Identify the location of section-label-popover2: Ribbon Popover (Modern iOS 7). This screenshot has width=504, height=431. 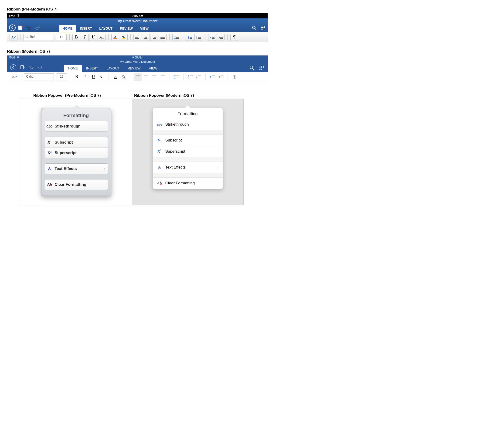
(164, 95).